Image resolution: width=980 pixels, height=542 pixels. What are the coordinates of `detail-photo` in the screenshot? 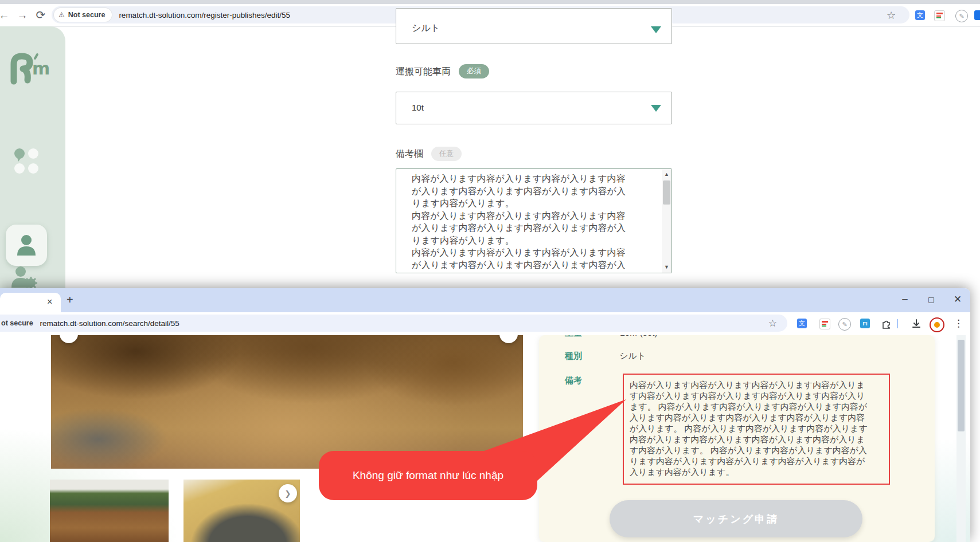 It's located at (287, 402).